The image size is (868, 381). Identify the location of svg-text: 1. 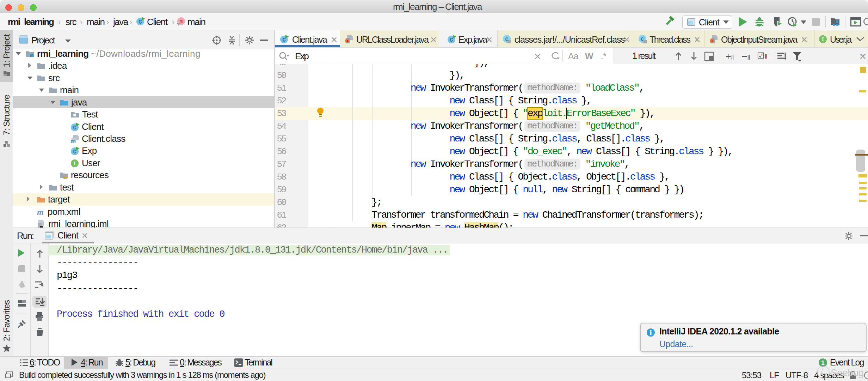
(823, 363).